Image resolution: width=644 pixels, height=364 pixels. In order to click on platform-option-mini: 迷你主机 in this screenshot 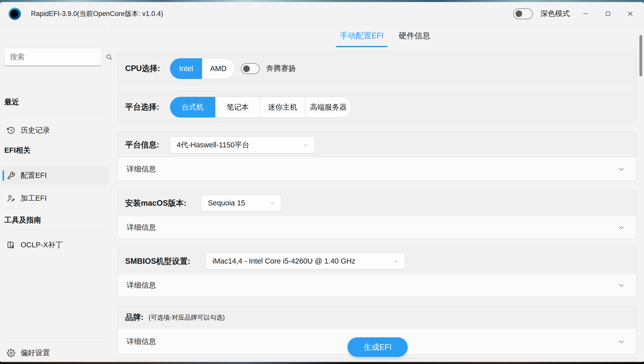, I will do `click(283, 107)`.